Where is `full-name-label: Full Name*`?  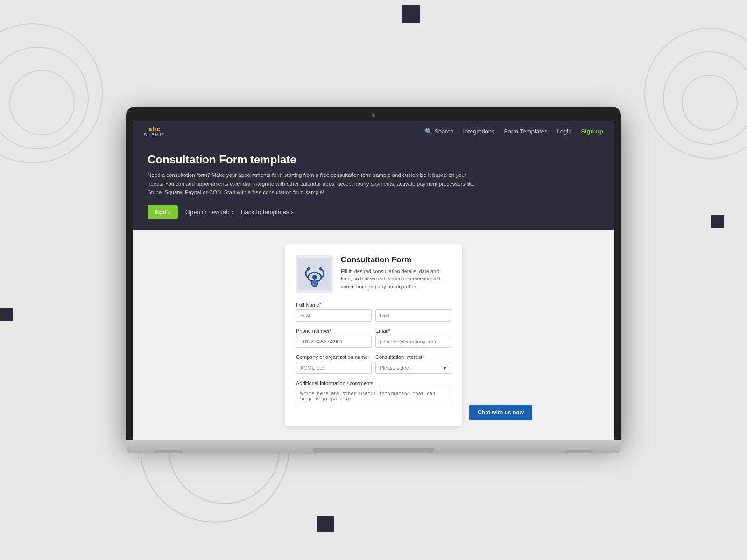
full-name-label: Full Name* is located at coordinates (374, 305).